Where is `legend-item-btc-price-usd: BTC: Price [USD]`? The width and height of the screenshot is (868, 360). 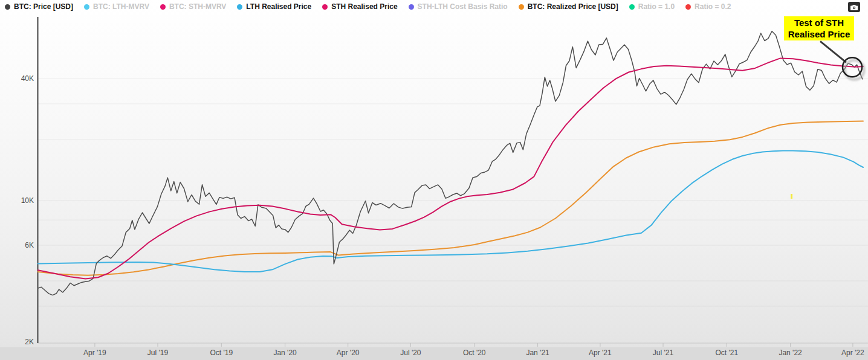
legend-item-btc-price-usd: BTC: Price [USD] is located at coordinates (39, 7).